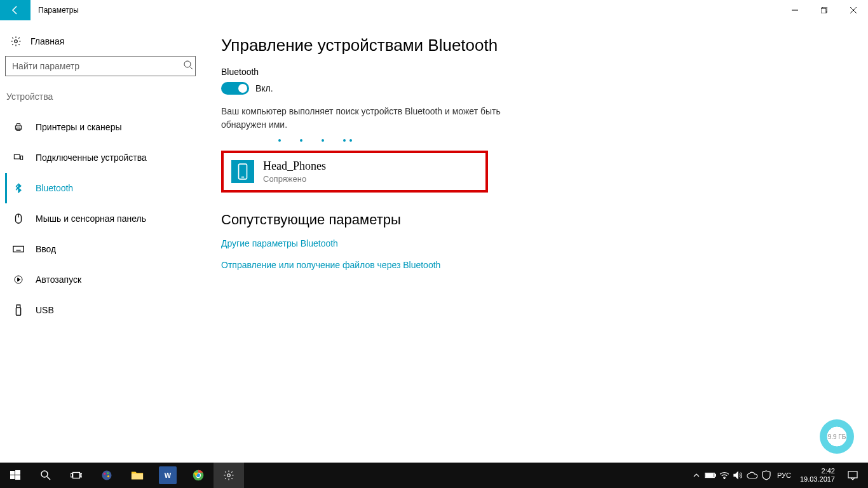 This screenshot has width=868, height=488. I want to click on word-icon: W, so click(168, 475).